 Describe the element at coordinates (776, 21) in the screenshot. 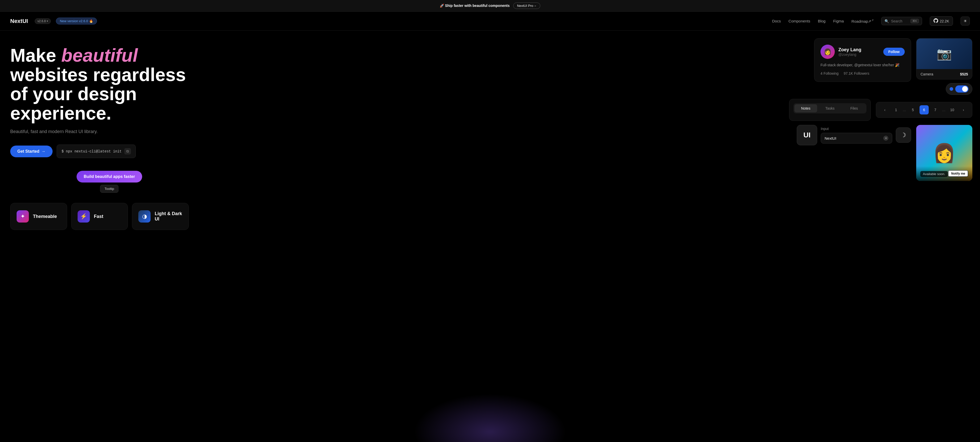

I see `nav-docs: Docs` at that location.